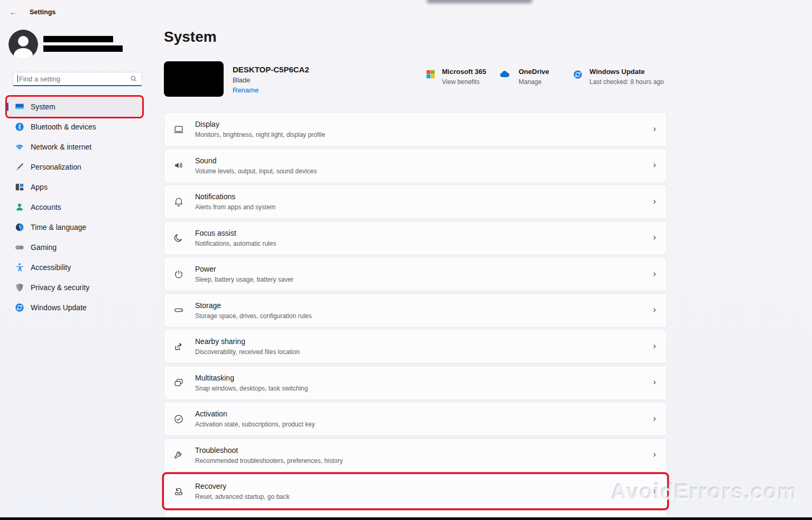 This screenshot has height=520, width=812. What do you see at coordinates (416, 456) in the screenshot?
I see `settings-row-troubleshoot: TroubleshootRecommended troubleshooters,…` at bounding box center [416, 456].